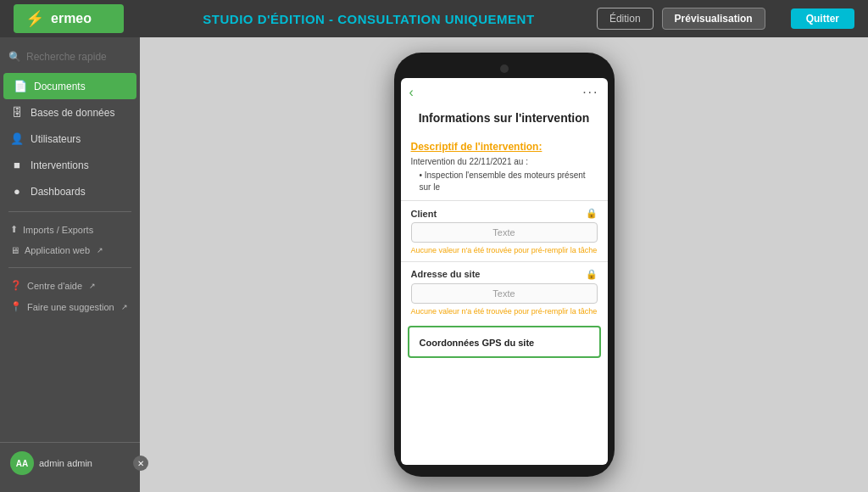  What do you see at coordinates (504, 251) in the screenshot?
I see `client-warning: Aucune valeur n'a été trouvée pour pré-r…` at bounding box center [504, 251].